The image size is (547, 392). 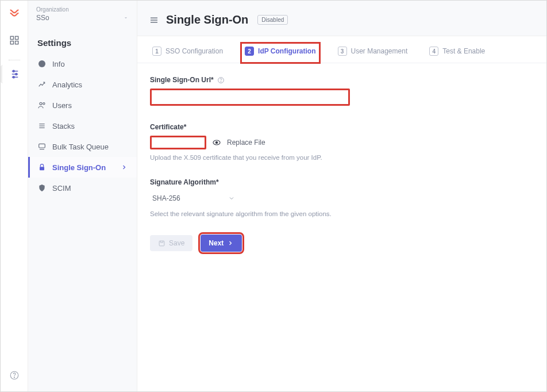 What do you see at coordinates (62, 106) in the screenshot?
I see `sidebar-item-label: Users` at bounding box center [62, 106].